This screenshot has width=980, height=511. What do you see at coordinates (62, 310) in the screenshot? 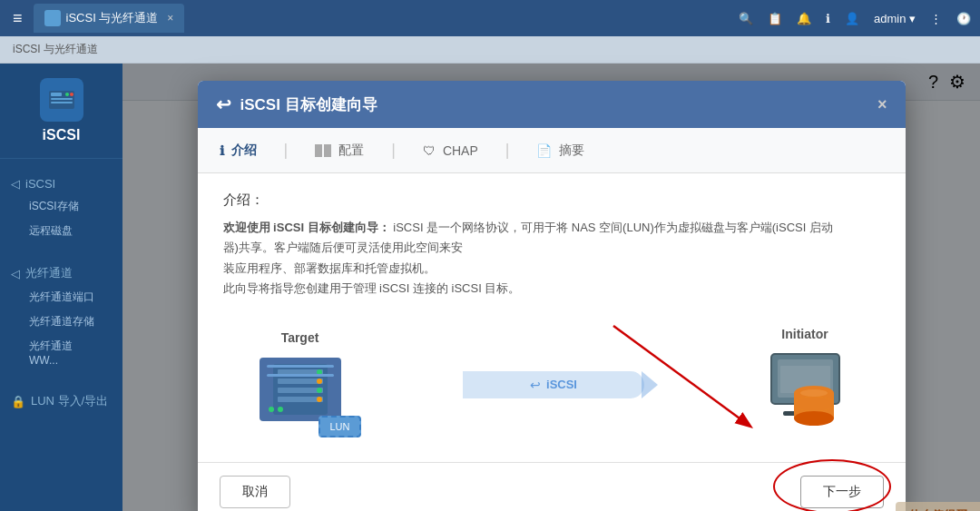
I see `sidebar-section-fiber: ◁ 光纤通道 光纤通道端口 光纤通道存储 光纤通道 WW...` at bounding box center [62, 310].